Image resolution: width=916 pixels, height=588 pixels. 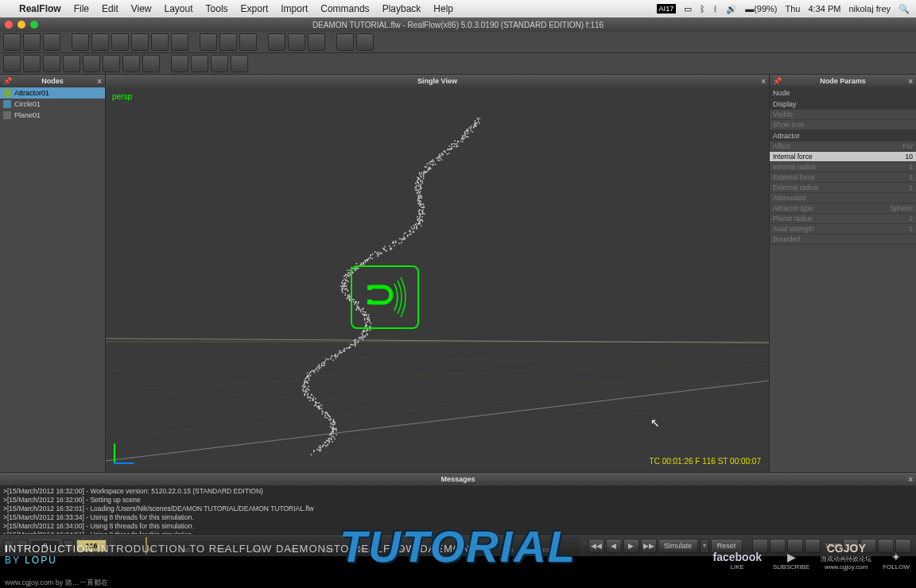 What do you see at coordinates (217, 9) in the screenshot?
I see `menu-tools: Tools` at bounding box center [217, 9].